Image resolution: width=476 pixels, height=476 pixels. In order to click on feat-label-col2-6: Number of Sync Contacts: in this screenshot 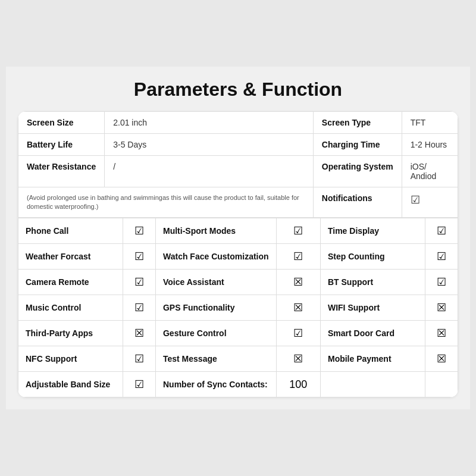, I will do `click(215, 384)`.